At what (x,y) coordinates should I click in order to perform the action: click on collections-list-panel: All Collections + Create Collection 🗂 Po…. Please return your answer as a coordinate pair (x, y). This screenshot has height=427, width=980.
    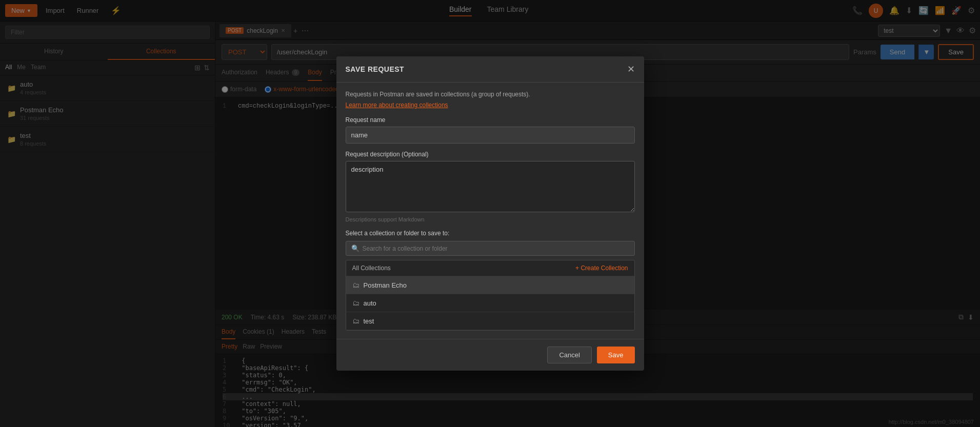
    Looking at the image, I should click on (490, 295).